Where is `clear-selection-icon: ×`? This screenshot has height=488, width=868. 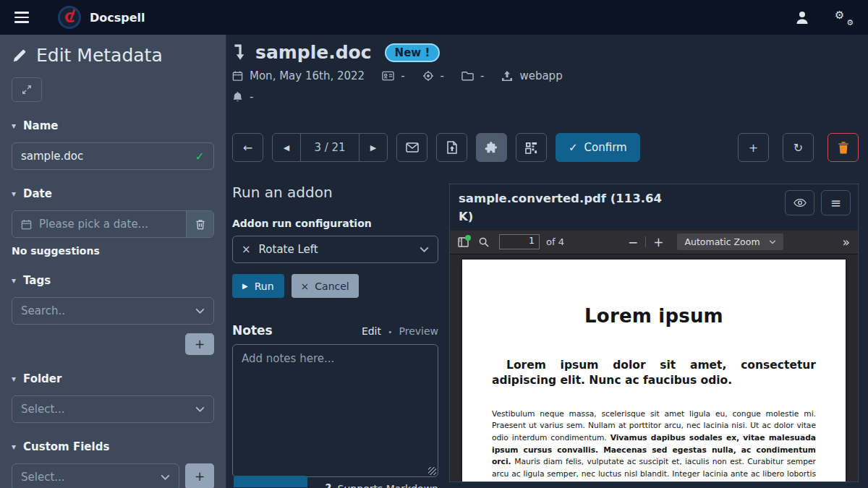 clear-selection-icon: × is located at coordinates (246, 249).